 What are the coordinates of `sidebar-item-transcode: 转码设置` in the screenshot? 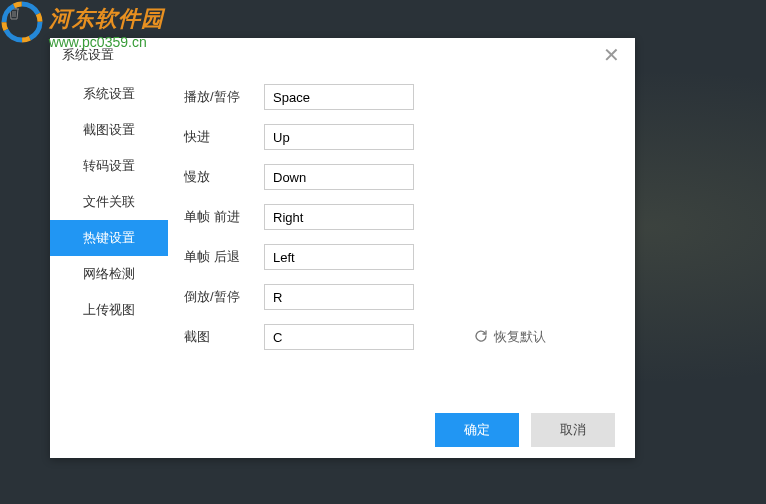 It's located at (109, 166).